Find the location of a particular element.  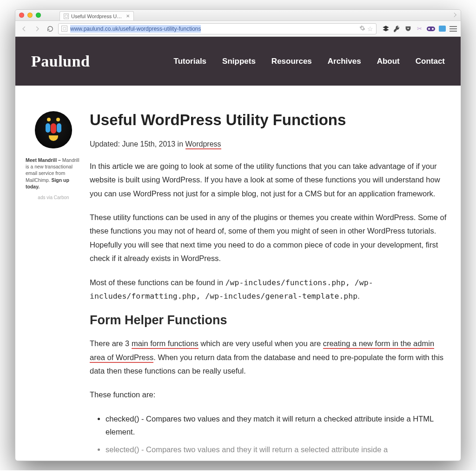

scissors-extension-icon: ✂ is located at coordinates (419, 29).